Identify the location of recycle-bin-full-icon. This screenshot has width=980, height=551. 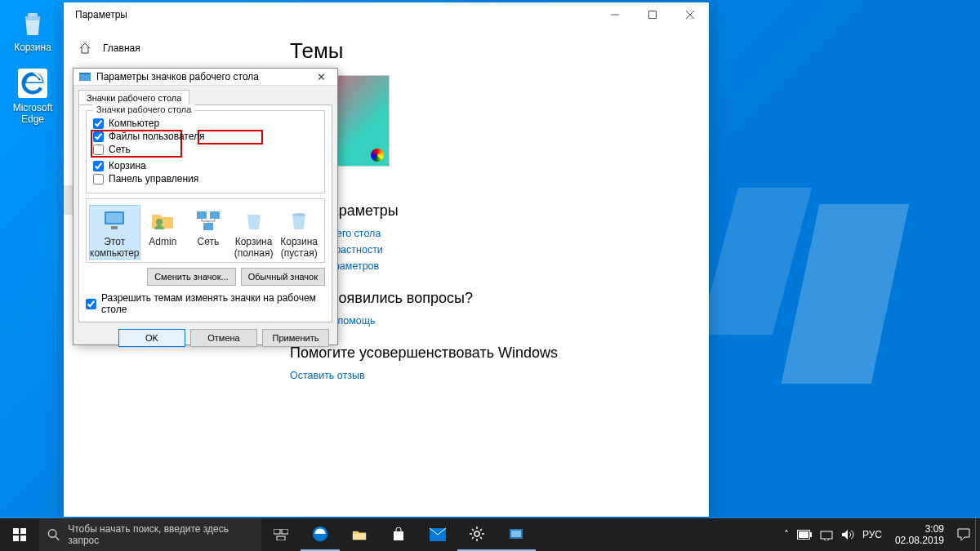
(254, 220).